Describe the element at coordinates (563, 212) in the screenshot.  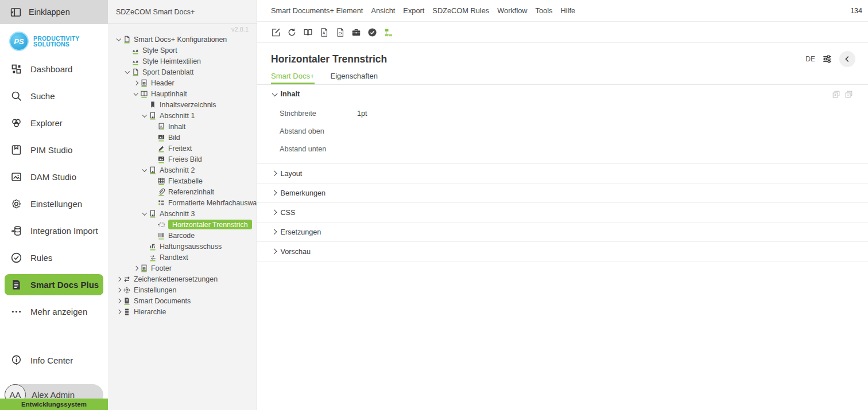
I see `section-header-css: CSS` at that location.